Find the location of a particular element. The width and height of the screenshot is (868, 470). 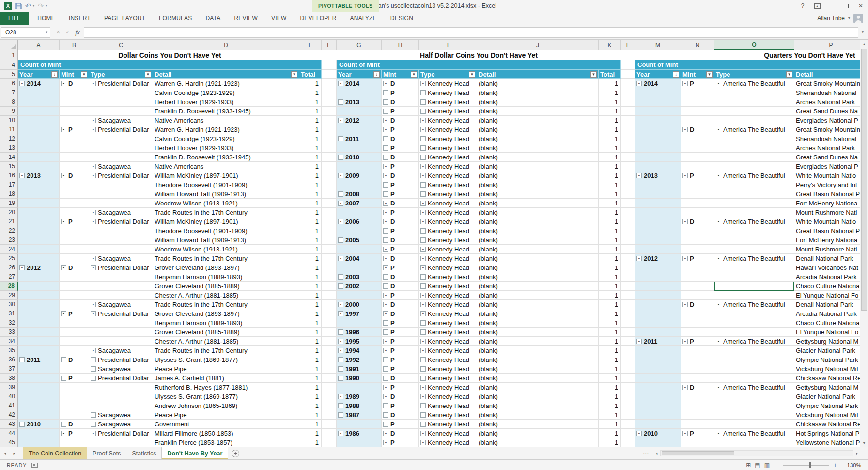

cell-A15 is located at coordinates (39, 167).